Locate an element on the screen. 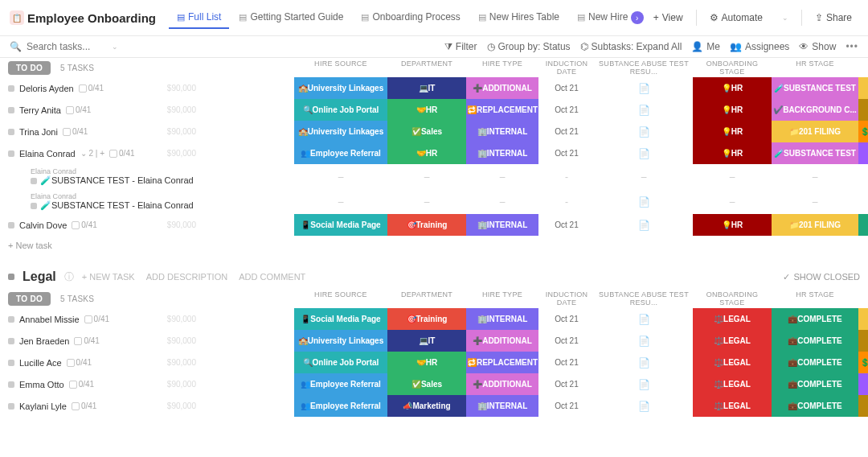  task-name-cell: Lucille Ace 0/41 $90,000 is located at coordinates (100, 362).